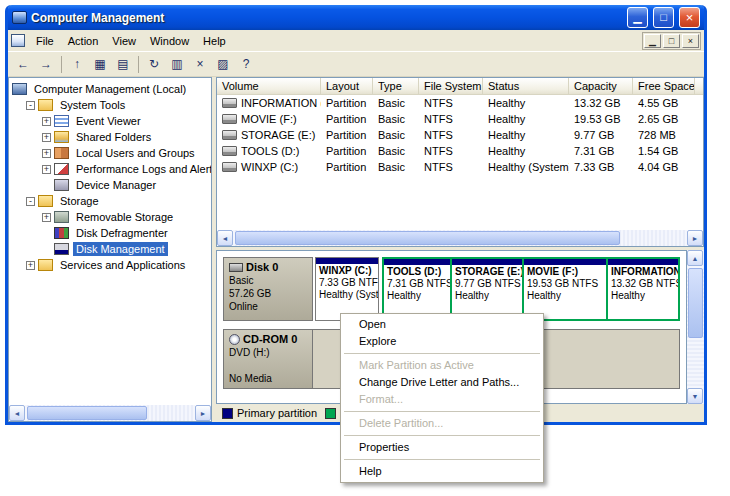  Describe the element at coordinates (460, 238) in the screenshot. I see `volume-list-horizontal-scrollbar: ◄ ►` at that location.